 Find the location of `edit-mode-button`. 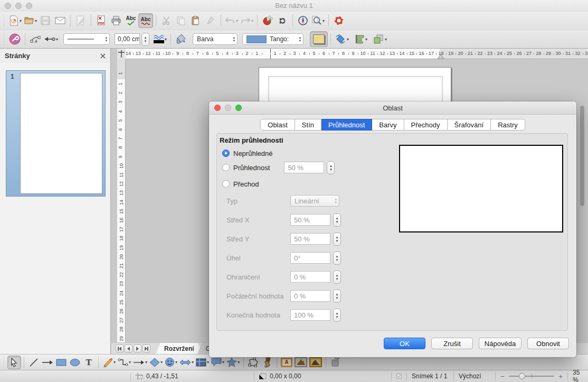

edit-mode-button is located at coordinates (81, 21).